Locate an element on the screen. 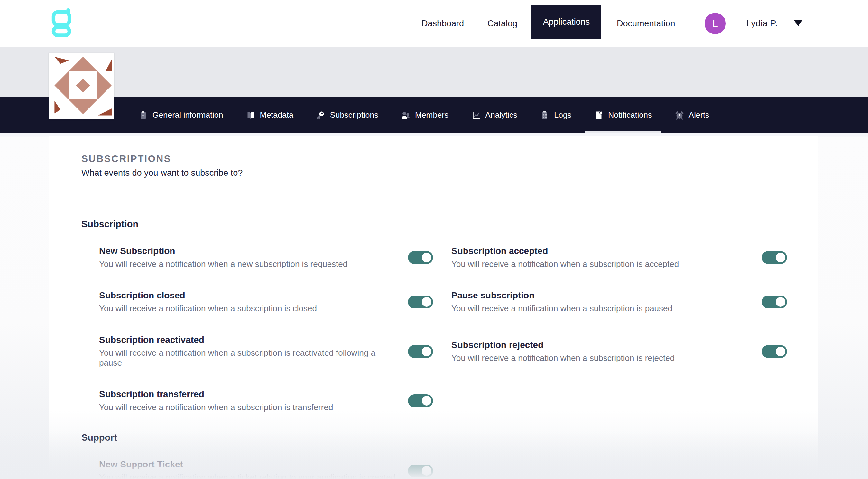 The image size is (868, 479). list-clipboard-icon is located at coordinates (545, 115).